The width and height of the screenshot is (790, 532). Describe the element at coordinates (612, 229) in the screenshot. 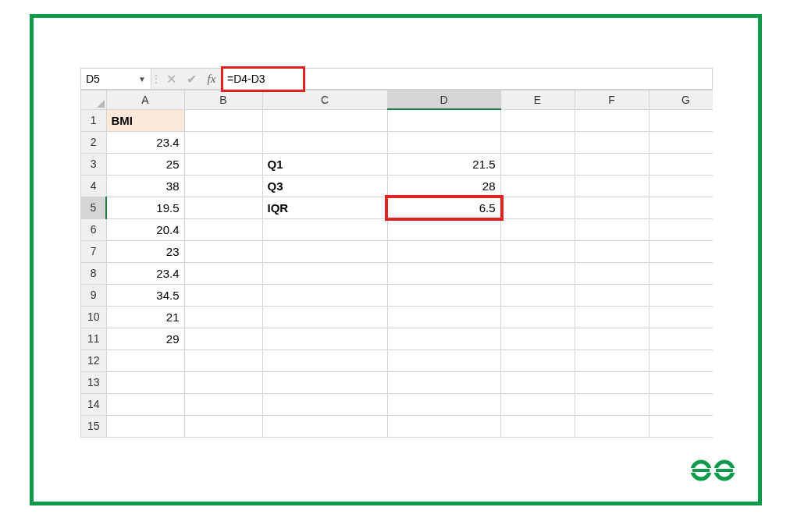

I see `cell-F6` at that location.